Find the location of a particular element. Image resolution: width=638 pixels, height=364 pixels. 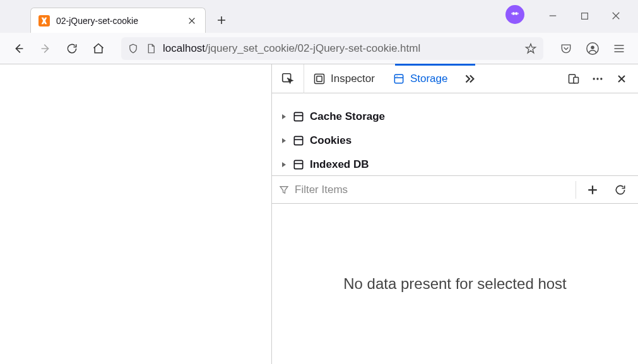

xampp-favicon is located at coordinates (44, 21).